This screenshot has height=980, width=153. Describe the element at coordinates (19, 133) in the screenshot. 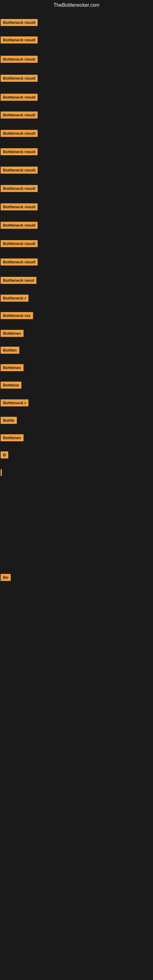

I see `bottleneck-item-7: Bottleneck result` at that location.